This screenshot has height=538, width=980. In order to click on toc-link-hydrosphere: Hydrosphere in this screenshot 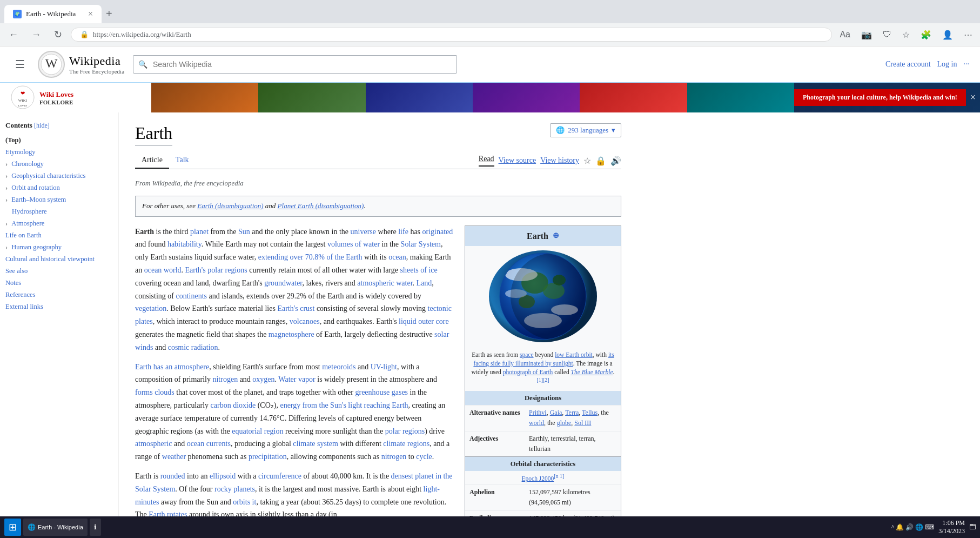, I will do `click(29, 211)`.